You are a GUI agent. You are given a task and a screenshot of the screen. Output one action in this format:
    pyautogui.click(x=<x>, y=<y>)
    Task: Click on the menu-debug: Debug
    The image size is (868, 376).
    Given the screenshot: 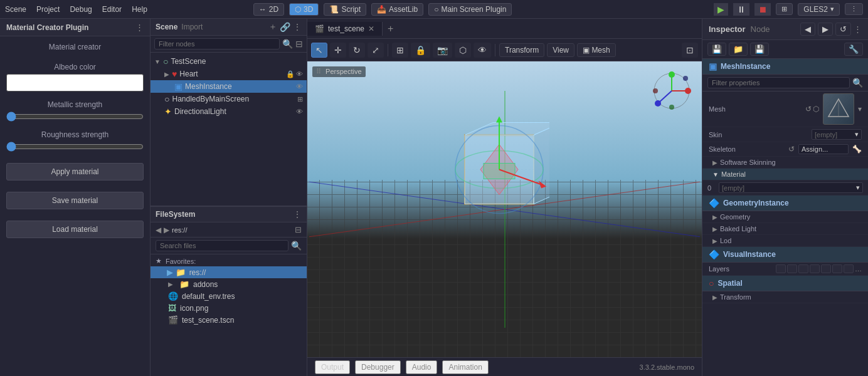 What is the action you would take?
    pyautogui.click(x=80, y=9)
    